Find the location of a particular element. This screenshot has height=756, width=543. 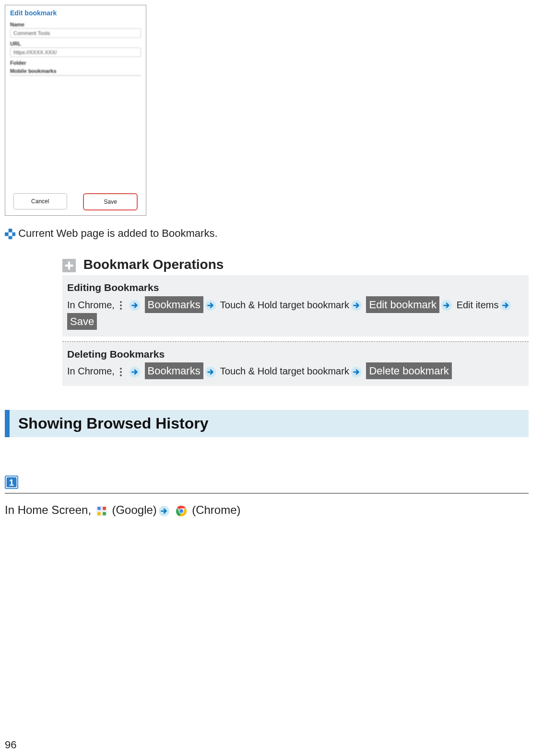

result-line: Current Web page is added to Bookmarks. is located at coordinates (267, 233).